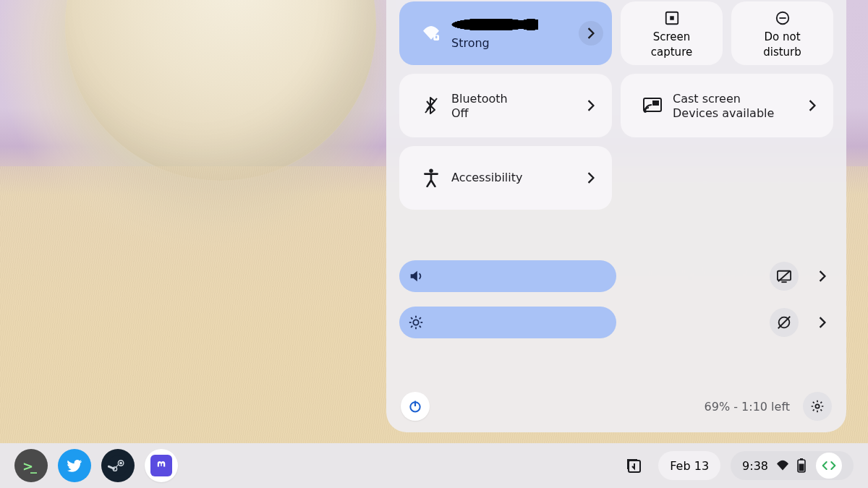 The height and width of the screenshot is (488, 868). Describe the element at coordinates (784, 322) in the screenshot. I see `night-light-off-icon` at that location.